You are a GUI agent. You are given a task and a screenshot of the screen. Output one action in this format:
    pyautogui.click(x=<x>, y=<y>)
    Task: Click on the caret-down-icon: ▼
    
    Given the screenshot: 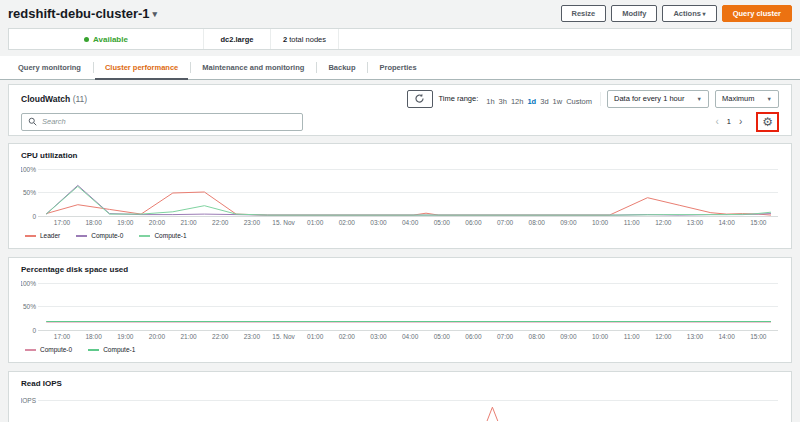 What is the action you would take?
    pyautogui.click(x=770, y=99)
    